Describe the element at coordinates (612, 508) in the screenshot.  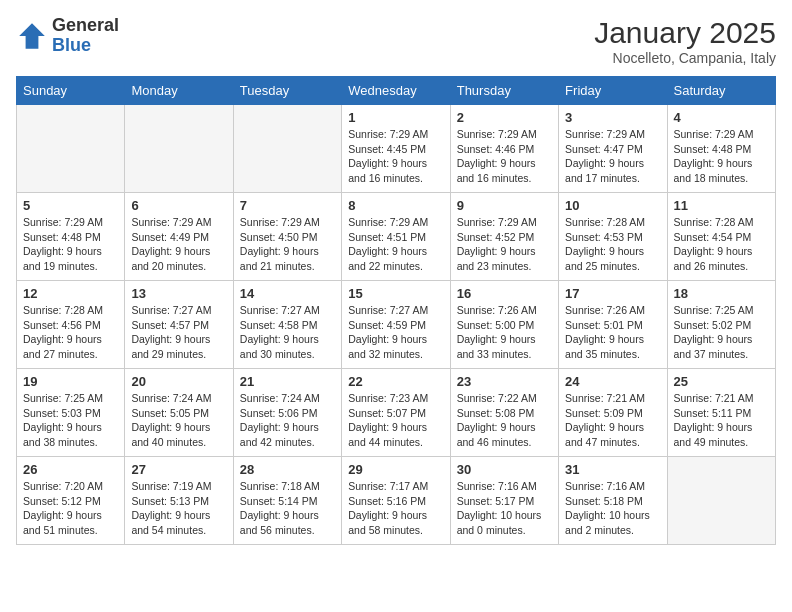
I see `day-info: Sunrise: 7:16 AMSunset: 5:18 PMDaylight:…` at that location.